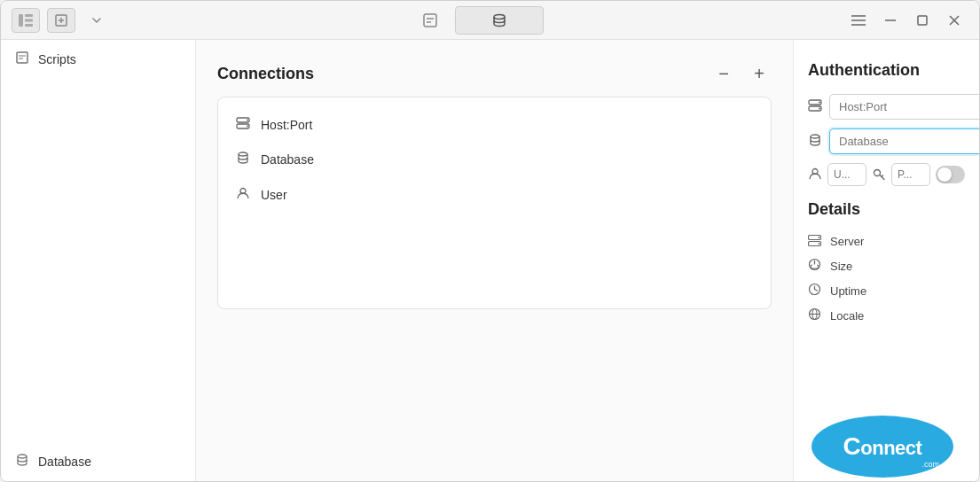  I want to click on connection-host-port: Host:Port, so click(495, 125).